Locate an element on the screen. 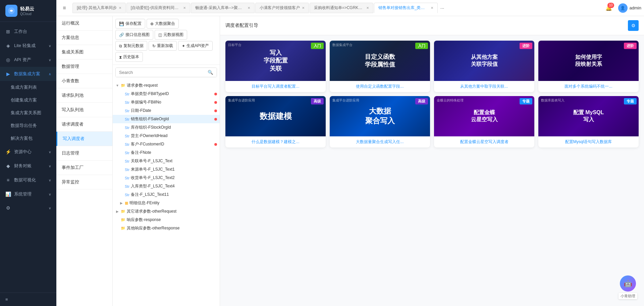  sidebar-item-workspace: ⊞ 工作台 is located at coordinates (28, 32).